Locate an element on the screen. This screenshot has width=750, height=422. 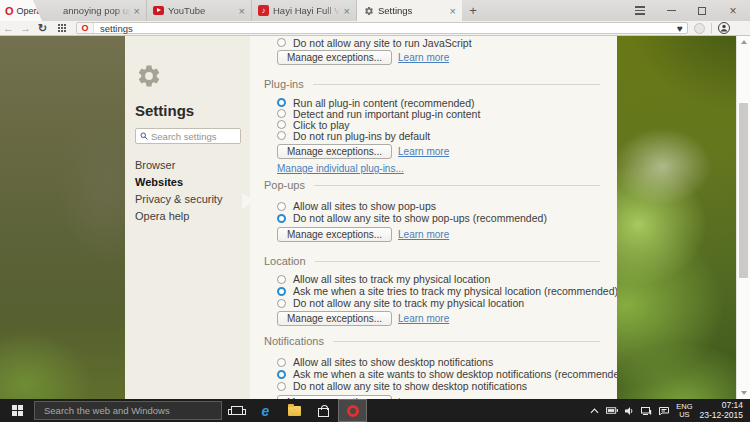
option-label: Allow all sites to track my physical loc… is located at coordinates (392, 279).